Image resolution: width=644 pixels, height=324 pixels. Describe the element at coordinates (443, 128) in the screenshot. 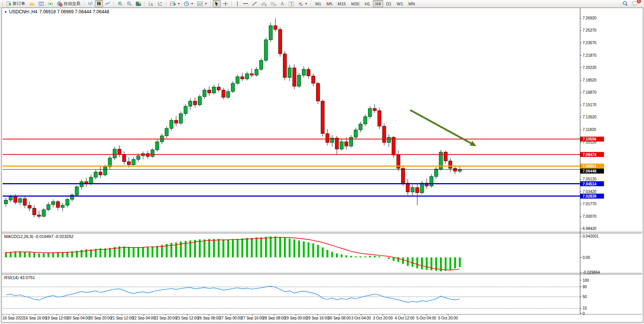

I see `trend-arrow` at that location.